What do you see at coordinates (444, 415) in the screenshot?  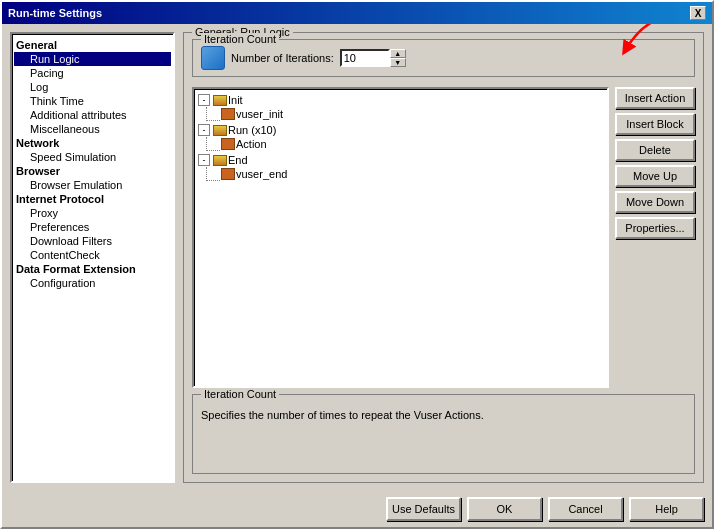 I see `description-text: Specifies the number of times to repeat …` at bounding box center [444, 415].